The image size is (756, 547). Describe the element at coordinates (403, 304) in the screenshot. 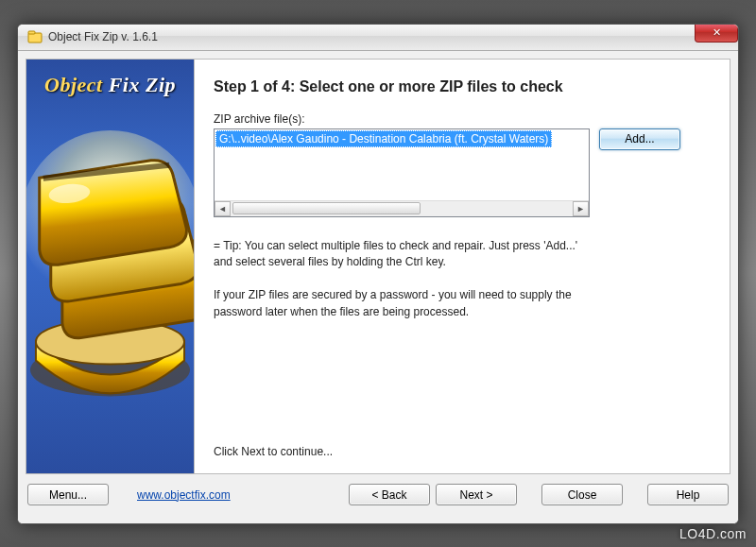

I see `password-note: If your ZIP files are secured by a passw…` at that location.